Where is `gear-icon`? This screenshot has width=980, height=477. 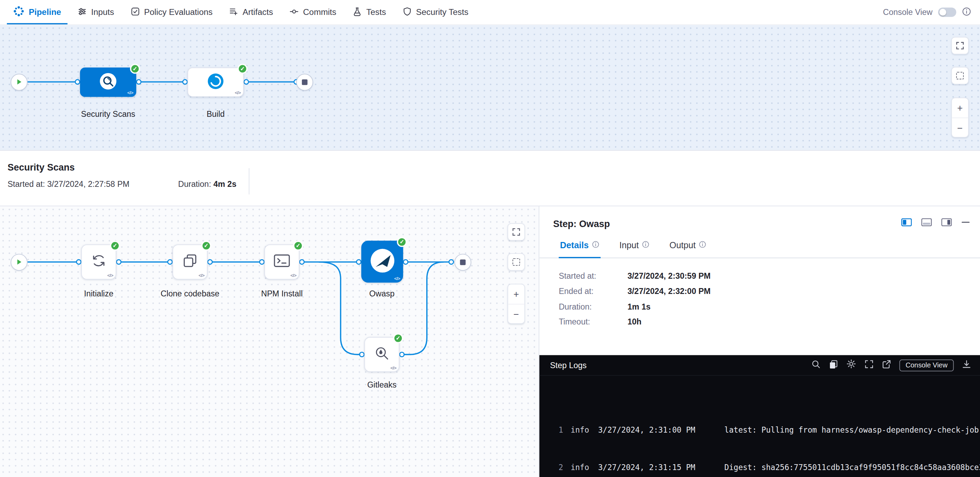
gear-icon is located at coordinates (851, 365).